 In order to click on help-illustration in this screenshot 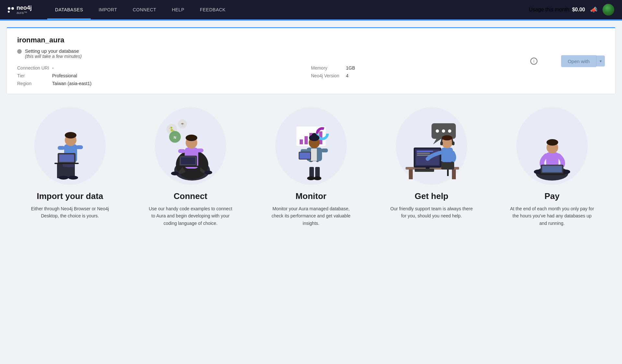, I will do `click(432, 146)`.